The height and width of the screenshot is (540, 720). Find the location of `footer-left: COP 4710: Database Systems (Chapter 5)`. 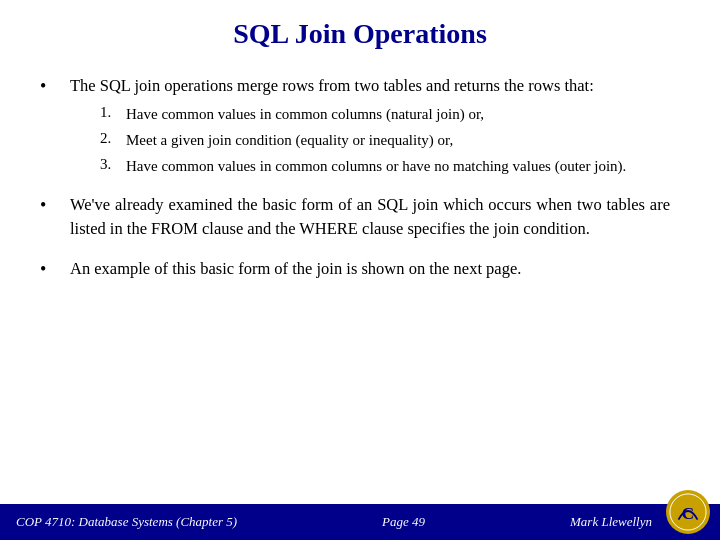

footer-left: COP 4710: Database Systems (Chapter 5) is located at coordinates (126, 522).